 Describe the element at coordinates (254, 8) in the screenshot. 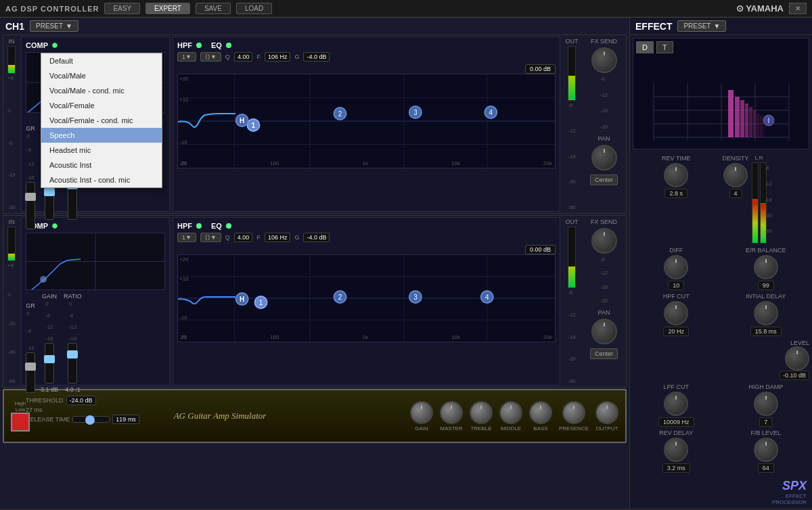

I see `load-button: LOAD` at that location.